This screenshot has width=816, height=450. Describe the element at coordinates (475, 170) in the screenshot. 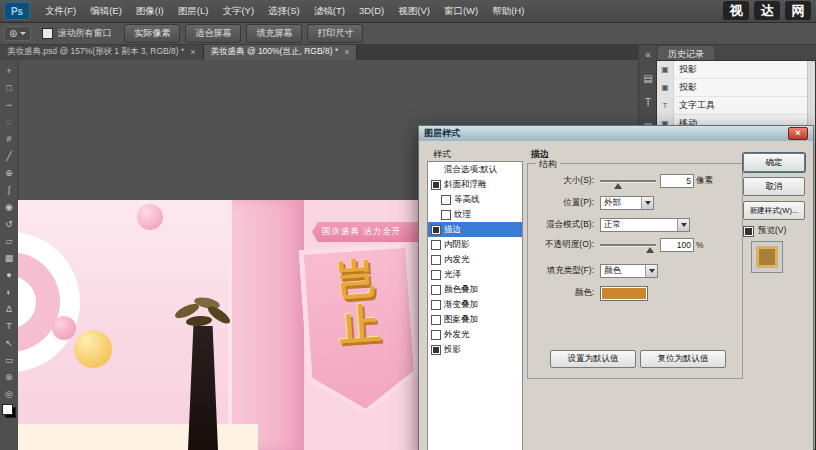

I see `style-item-blending-options: 混合选项:默认` at that location.